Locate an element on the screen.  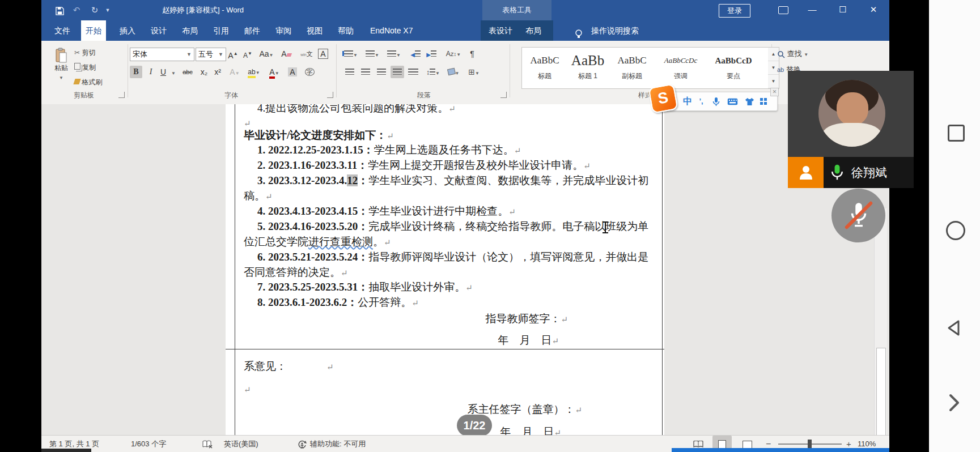
keyboard-icon is located at coordinates (732, 101).